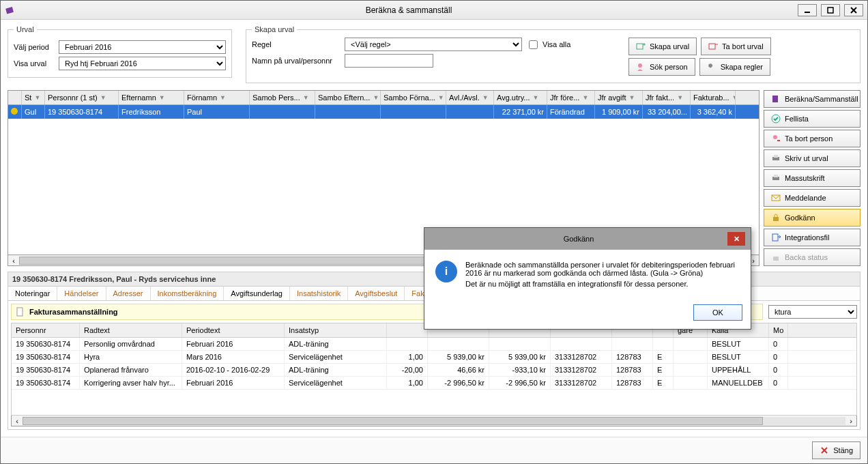 The width and height of the screenshot is (868, 464). Describe the element at coordinates (319, 293) in the screenshot. I see `tab-insatshistorik: Insatshistorik` at that location.